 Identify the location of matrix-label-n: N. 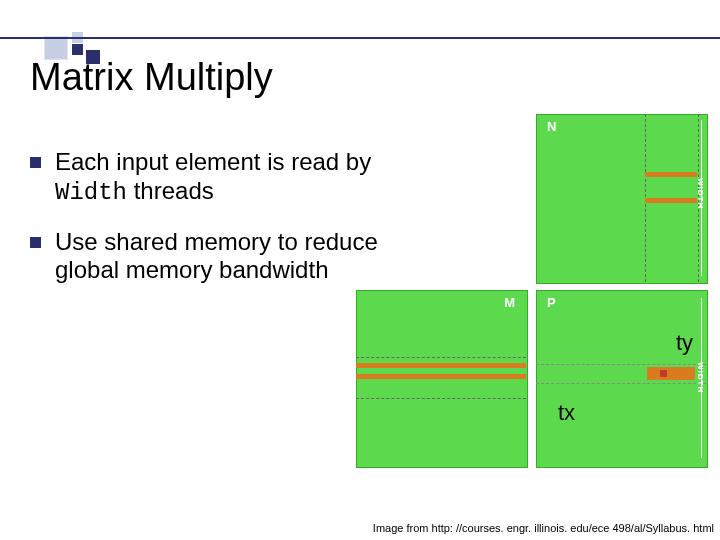
(552, 126).